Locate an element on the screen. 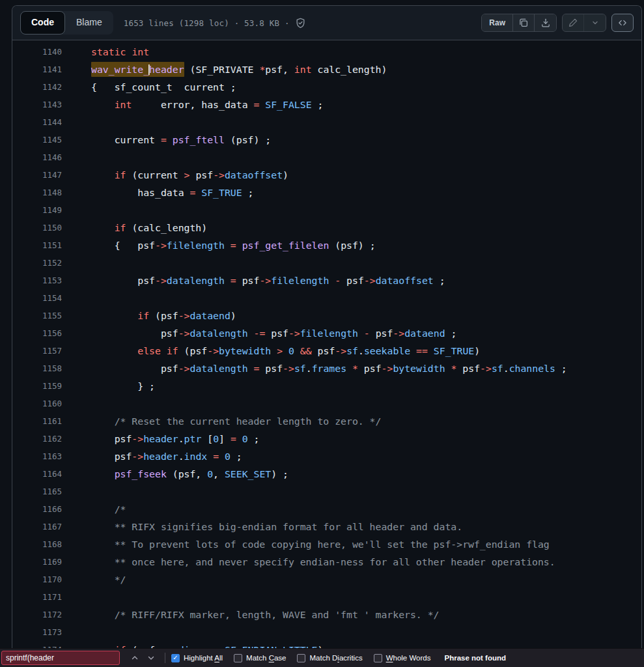 The height and width of the screenshot is (667, 644). code-line: 1145 current = psf_ftell (psf) ; is located at coordinates (327, 139).